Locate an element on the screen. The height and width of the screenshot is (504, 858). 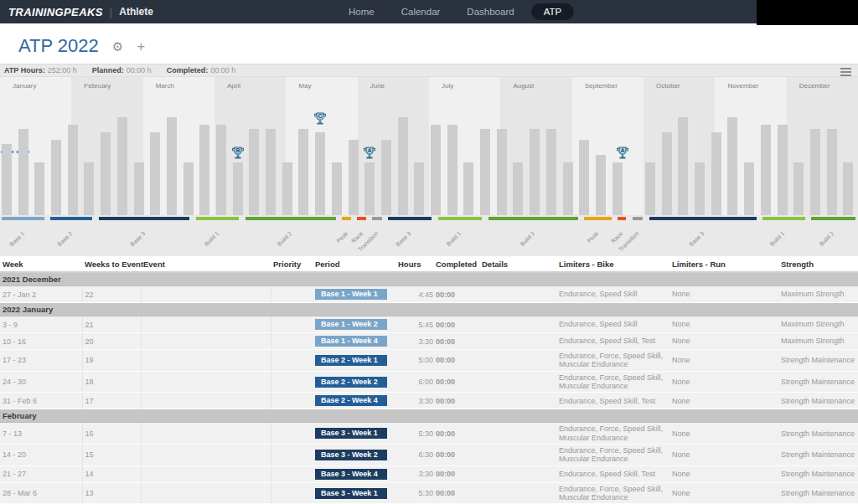
event-trophy-c: C is located at coordinates (320, 119).